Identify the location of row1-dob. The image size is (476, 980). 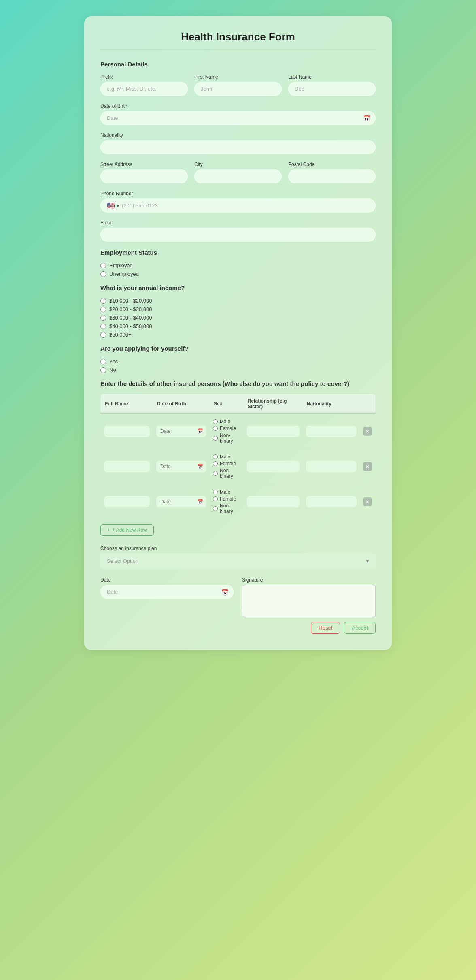
(181, 431).